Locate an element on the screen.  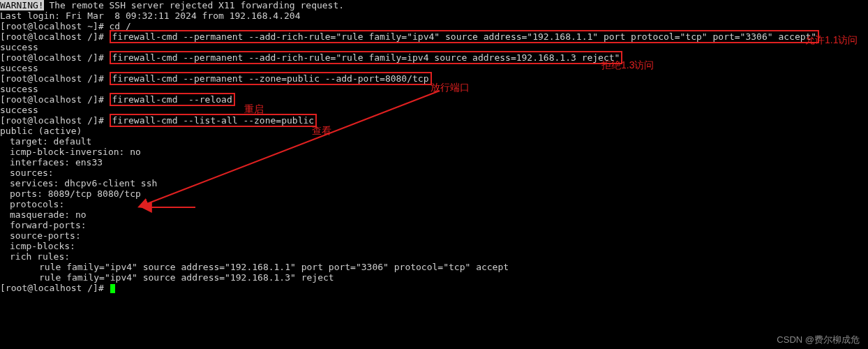
list-services: services: dhcpv6-client ssh is located at coordinates (434, 183).